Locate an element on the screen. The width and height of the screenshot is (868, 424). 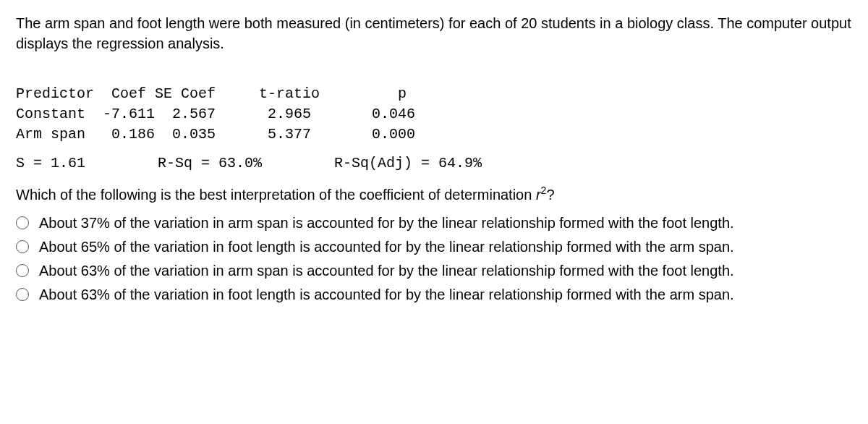
option-label: About 63% of the variation in foot lengt… is located at coordinates (386, 295).